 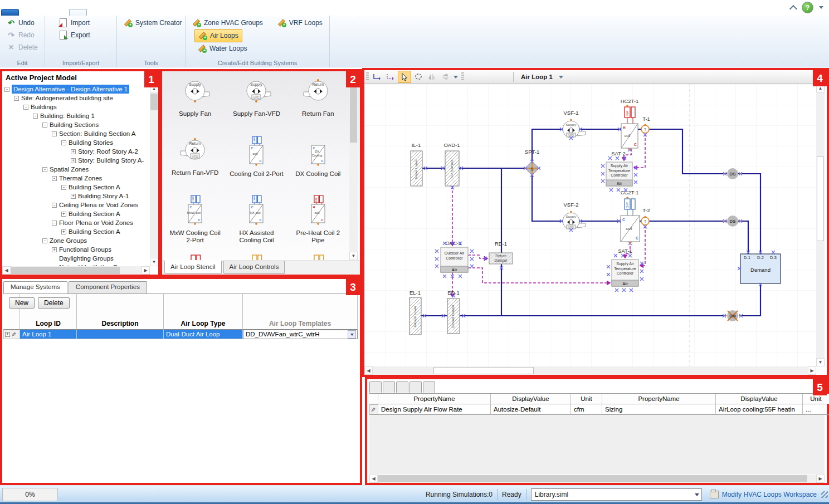 What do you see at coordinates (318, 255) in the screenshot?
I see `stencil-item` at bounding box center [318, 255].